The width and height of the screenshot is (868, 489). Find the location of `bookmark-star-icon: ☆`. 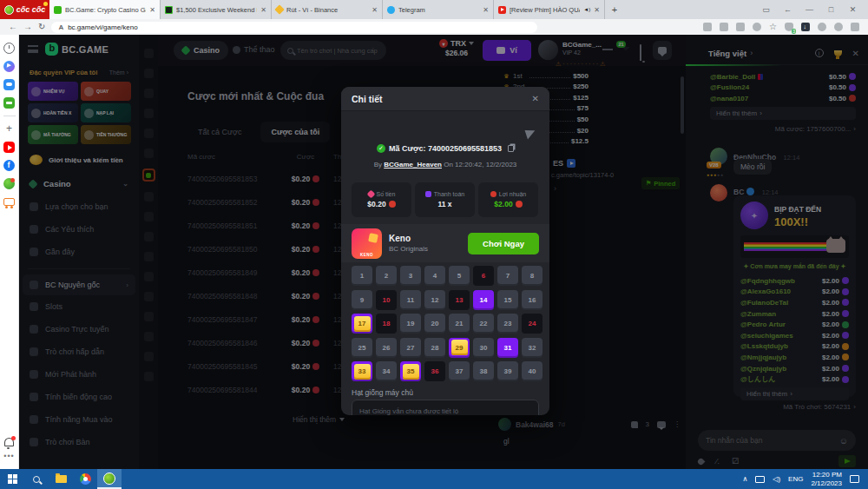

bookmark-star-icon: ☆ is located at coordinates (773, 27).